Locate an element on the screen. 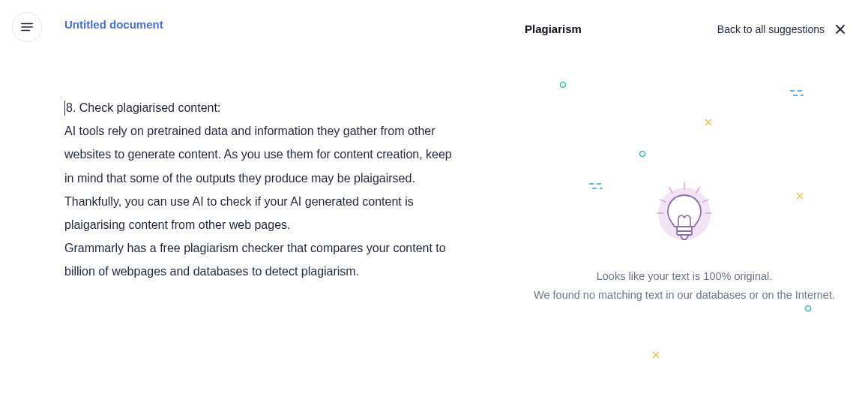  menu-icon is located at coordinates (27, 27).